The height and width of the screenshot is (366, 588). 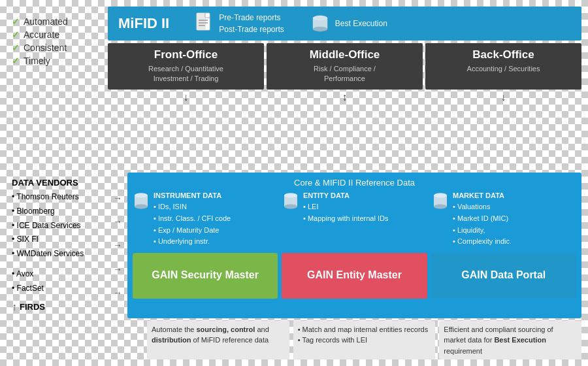 What do you see at coordinates (354, 183) in the screenshot?
I see `core-title: Core & MIFID II Reference Data` at bounding box center [354, 183].